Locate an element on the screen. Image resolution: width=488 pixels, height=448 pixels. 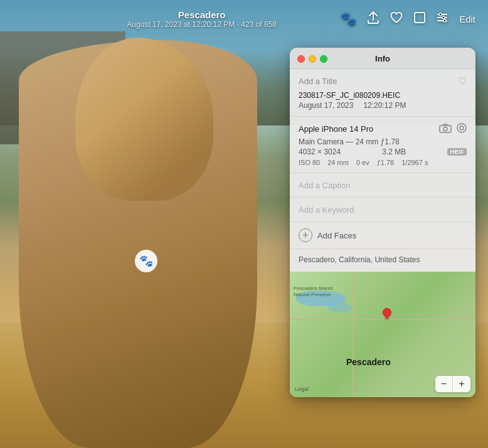
map-zoom-out-button: − is located at coordinates (444, 384).